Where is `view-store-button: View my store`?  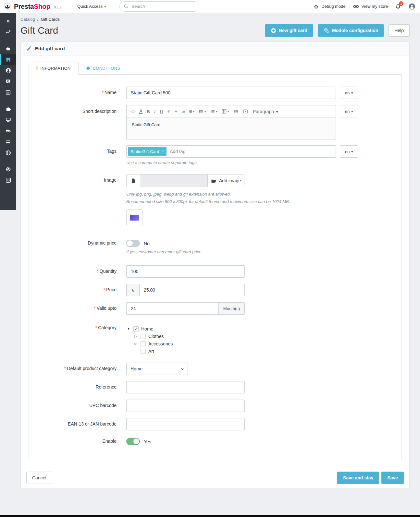 view-store-button: View my store is located at coordinates (370, 6).